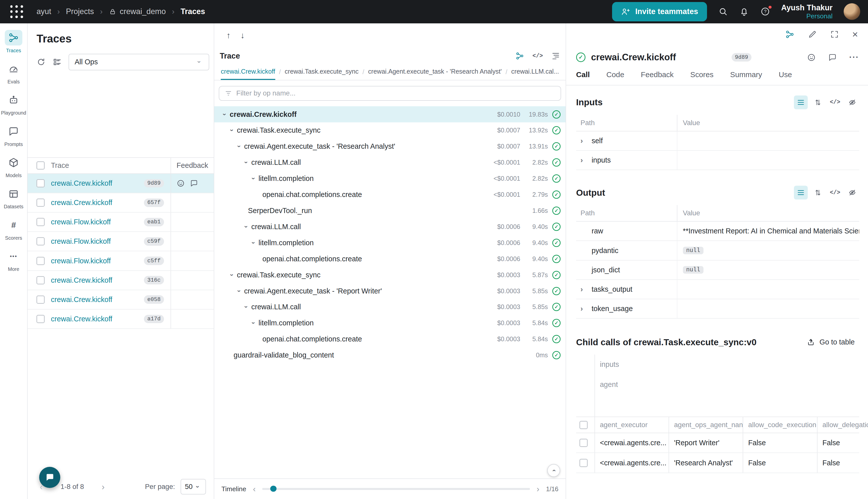  I want to click on kv-row: raw**Investment Report: AI in Chemical a…, so click(718, 231).